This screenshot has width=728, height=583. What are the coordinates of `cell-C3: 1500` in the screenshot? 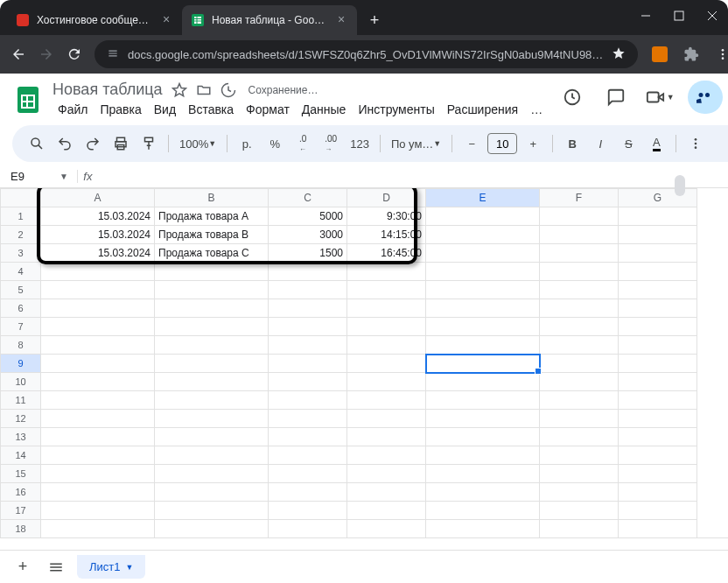 It's located at (308, 254).